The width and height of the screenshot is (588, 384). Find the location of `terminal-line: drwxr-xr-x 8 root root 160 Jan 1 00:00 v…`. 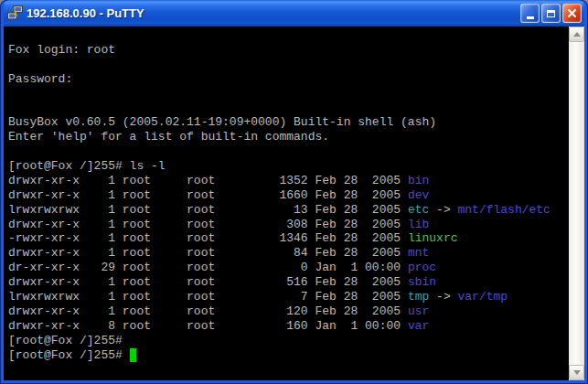

terminal-line: drwxr-xr-x 8 root root 160 Jan 1 00:00 v… is located at coordinates (289, 326).